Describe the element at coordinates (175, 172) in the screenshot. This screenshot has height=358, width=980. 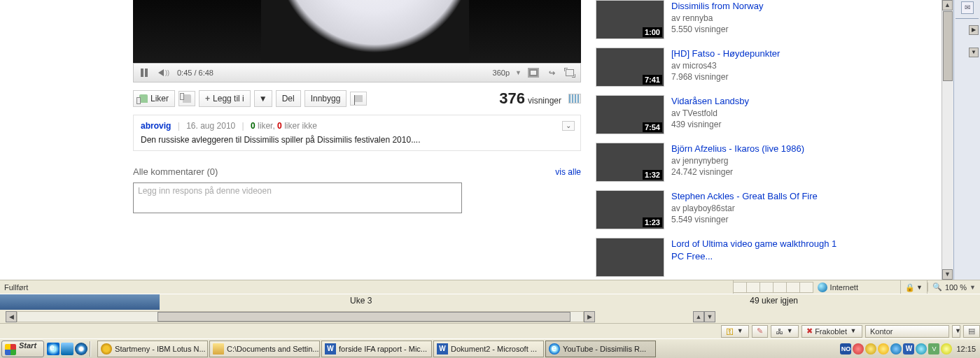
I see `comments-header: Alle kommentarer (0)` at that location.